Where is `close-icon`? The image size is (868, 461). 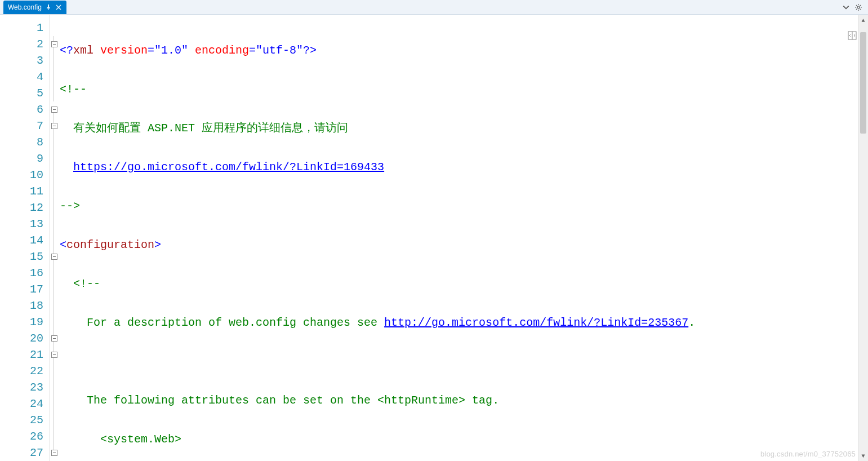 close-icon is located at coordinates (59, 7).